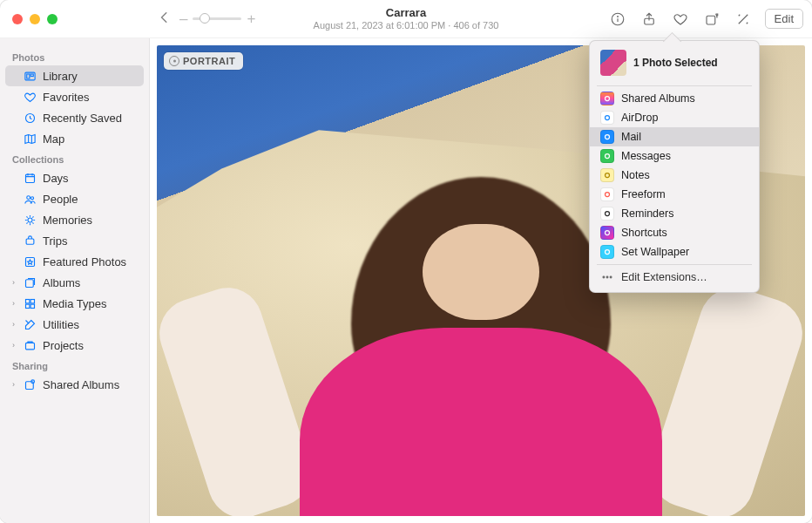 Image resolution: width=812 pixels, height=523 pixels. What do you see at coordinates (218, 19) in the screenshot?
I see `zoom-slider: – +` at bounding box center [218, 19].